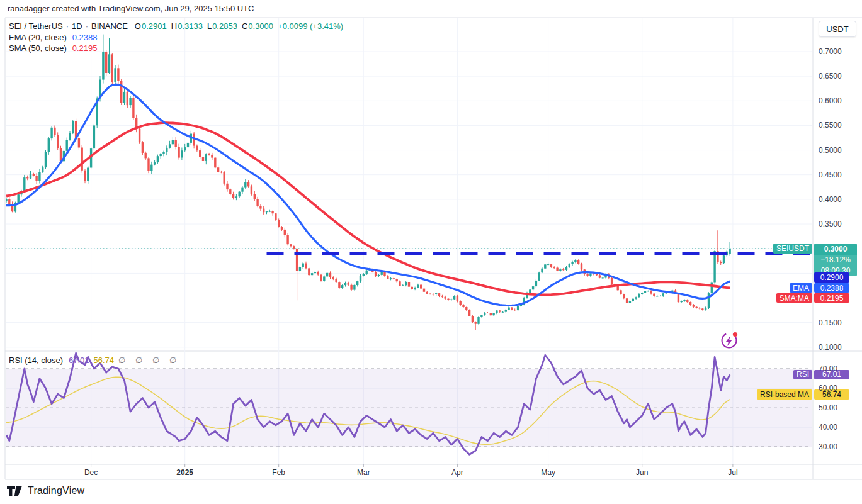  Describe the element at coordinates (258, 26) in the screenshot. I see `ohlc-item: C0.3000` at that location.